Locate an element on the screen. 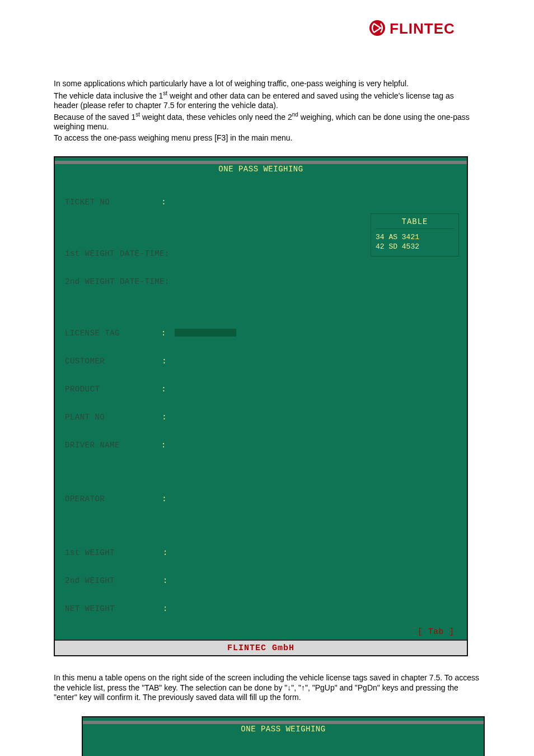 The height and width of the screenshot is (756, 534). table-row: 42 SD 4532 is located at coordinates (415, 246).